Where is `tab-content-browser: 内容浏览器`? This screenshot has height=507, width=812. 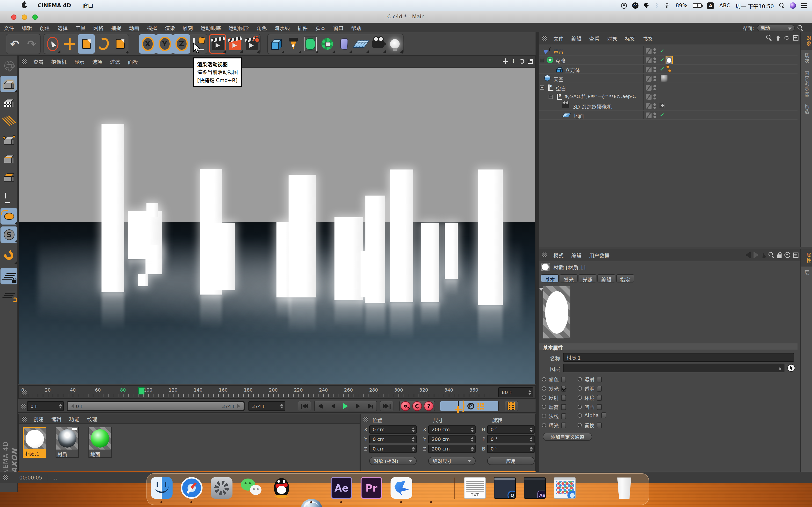
tab-content-browser: 内容浏览器 is located at coordinates (807, 84).